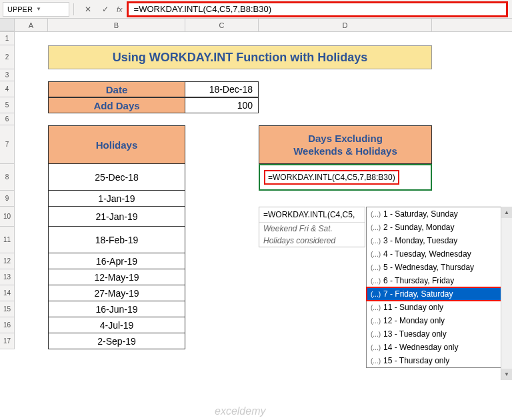 The image size is (512, 420). Describe the element at coordinates (7, 89) in the screenshot. I see `row-header: 4` at that location.